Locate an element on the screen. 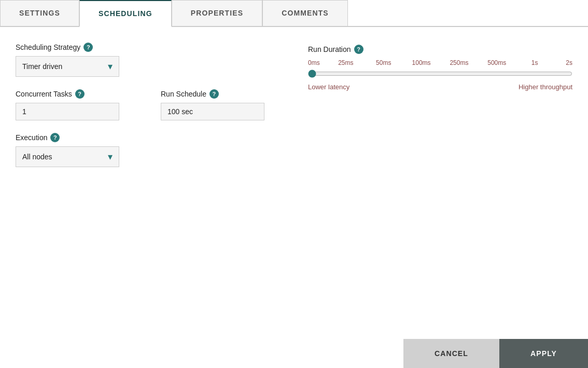 This screenshot has width=588, height=368. apply-button: APPLY is located at coordinates (543, 353).